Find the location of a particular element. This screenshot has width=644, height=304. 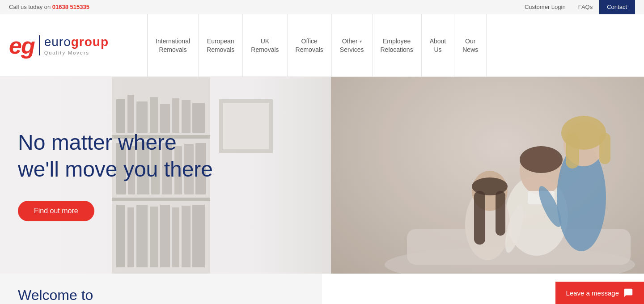

bottom-section: Welcome to E is located at coordinates (322, 289).